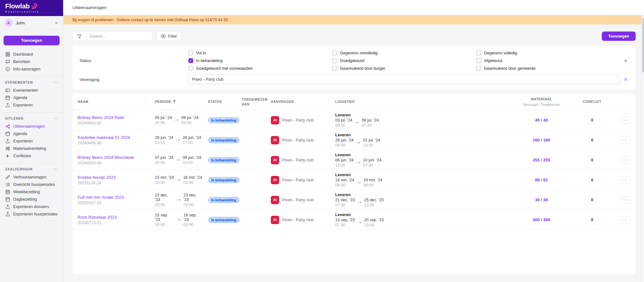  Describe the element at coordinates (424, 123) in the screenshot. I see `logistics-range: 03 jul. '24 09:00 09 jul. '24 07:30` at that location.